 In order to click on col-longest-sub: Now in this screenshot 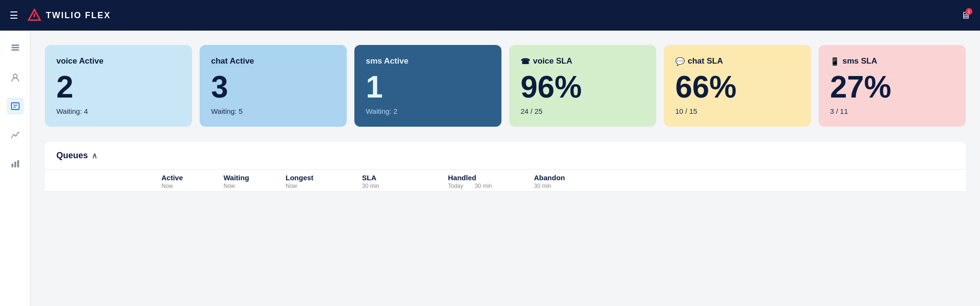, I will do `click(324, 186)`.